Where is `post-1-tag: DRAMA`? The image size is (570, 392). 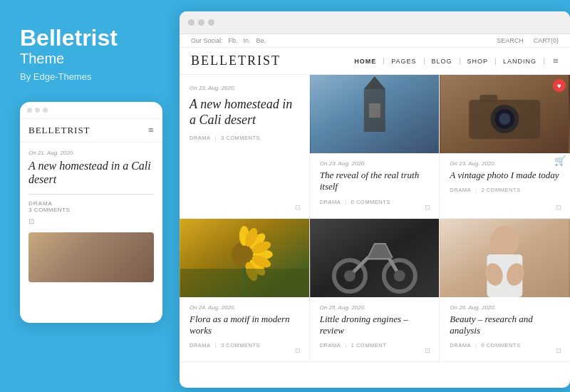
post-1-tag: DRAMA is located at coordinates (200, 138).